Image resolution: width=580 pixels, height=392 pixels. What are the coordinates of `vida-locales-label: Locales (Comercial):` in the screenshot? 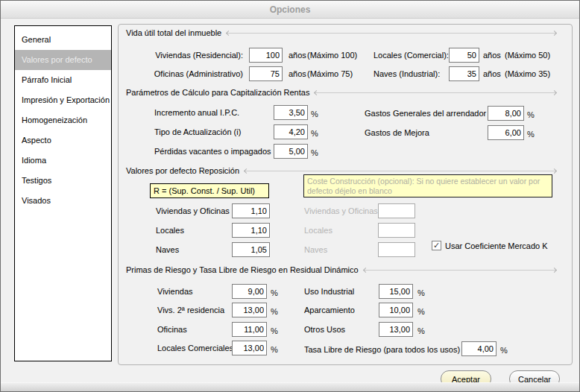 It's located at (412, 55).